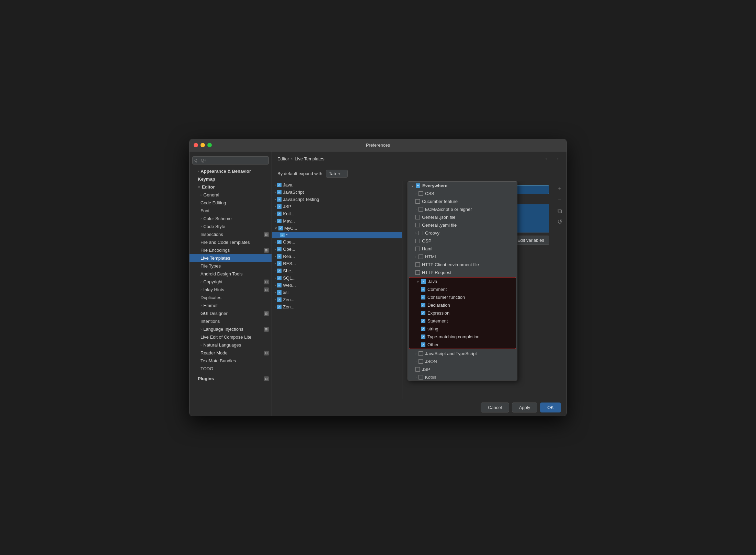 This screenshot has width=756, height=555. Describe the element at coordinates (337, 249) in the screenshot. I see `template-group-ope2: › ✓ Ope...` at that location.